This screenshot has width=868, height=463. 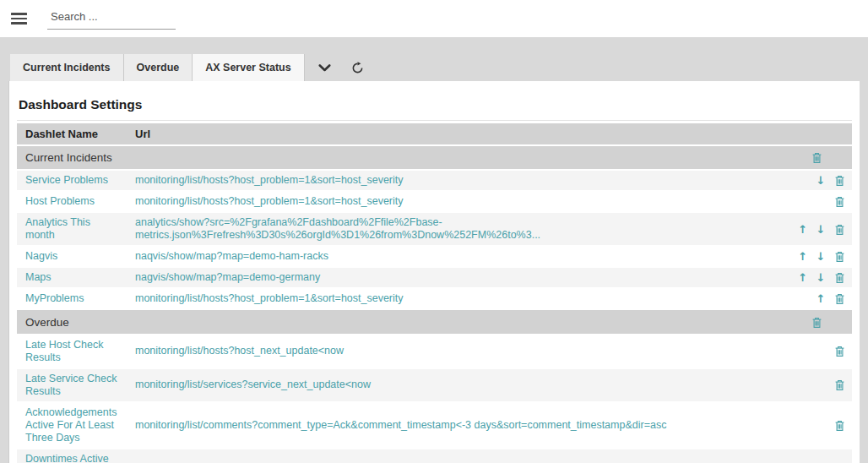 What do you see at coordinates (434, 299) in the screenshot?
I see `dashlet-row: MyProblemsmonitoring/list/hosts?host_pro…` at bounding box center [434, 299].